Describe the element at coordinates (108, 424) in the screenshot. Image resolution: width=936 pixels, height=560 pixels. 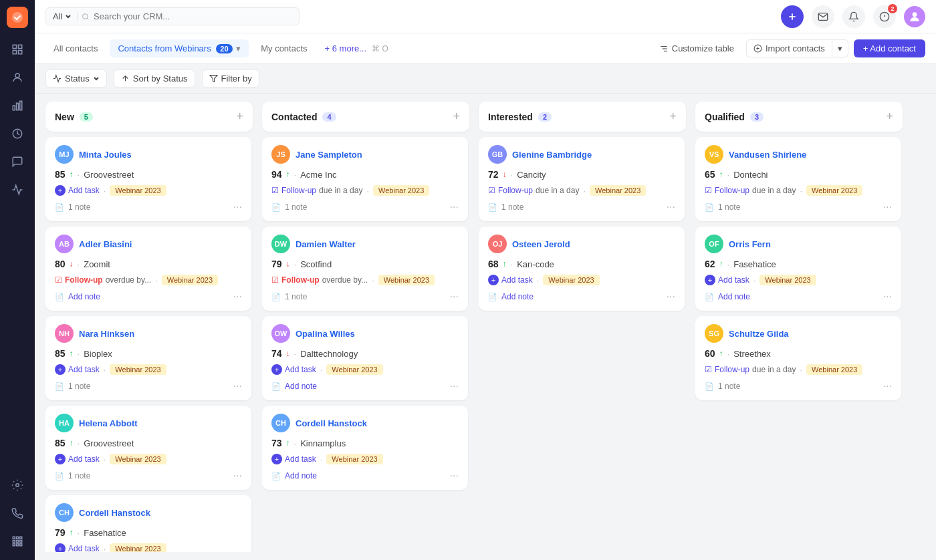
I see `card-name: Helena Abbott` at that location.